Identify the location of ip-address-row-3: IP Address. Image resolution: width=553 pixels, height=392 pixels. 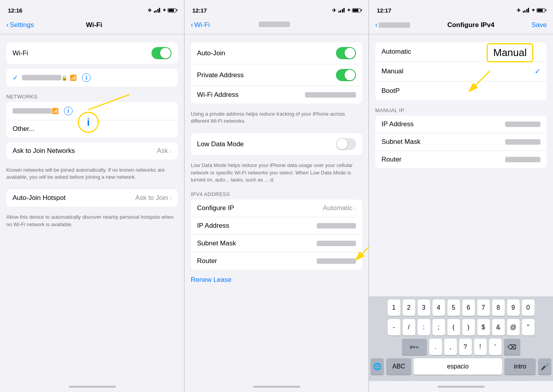
(461, 125).